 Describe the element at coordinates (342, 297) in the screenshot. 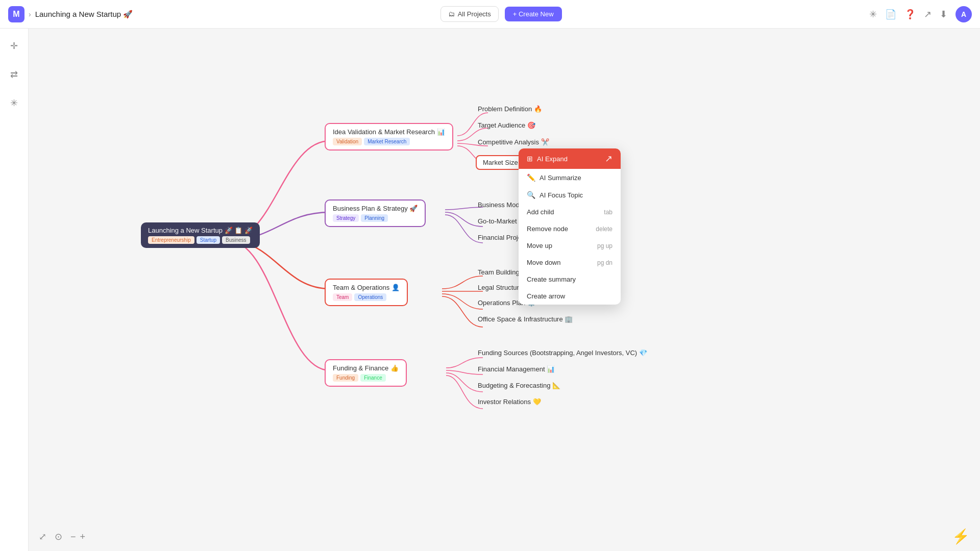

I see `tag-team: Team` at that location.